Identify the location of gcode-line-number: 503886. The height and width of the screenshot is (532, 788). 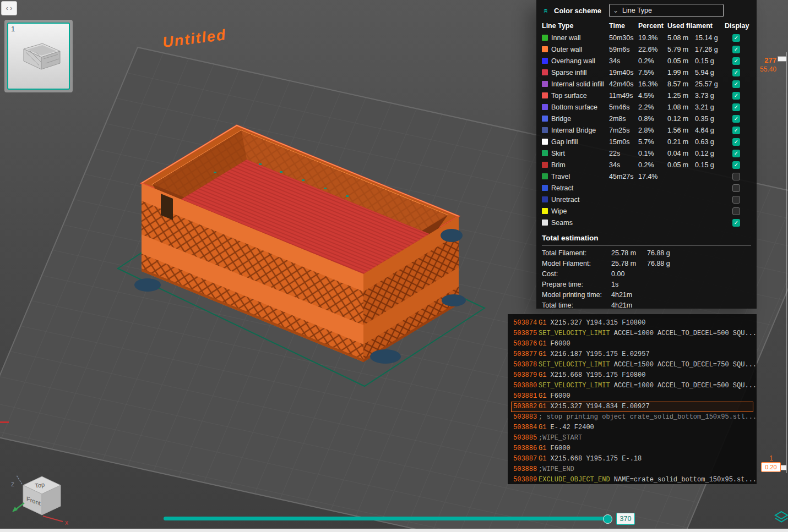
(525, 449).